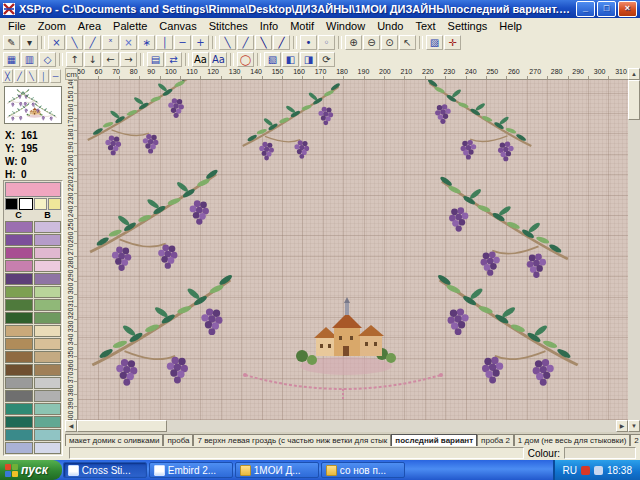  What do you see at coordinates (31, 470) in the screenshot?
I see `start-button: пуск` at bounding box center [31, 470].